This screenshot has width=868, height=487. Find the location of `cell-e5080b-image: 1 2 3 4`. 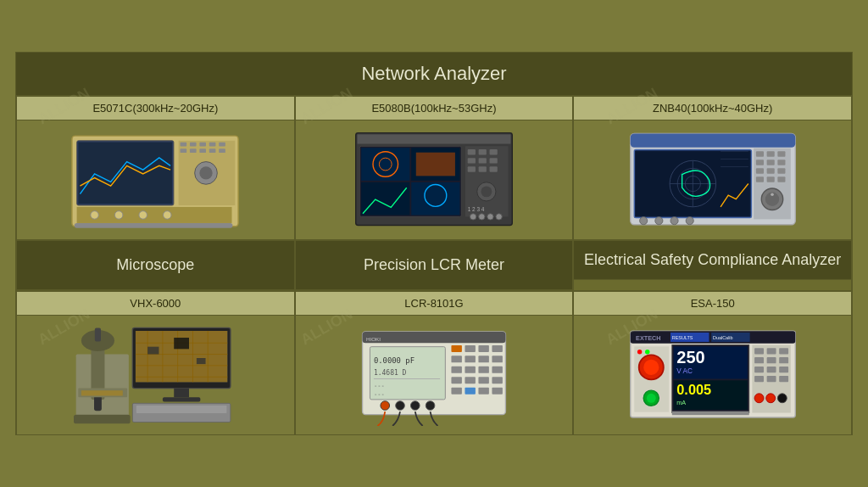

cell-e5080b-image: 1 2 3 4 is located at coordinates (434, 180).